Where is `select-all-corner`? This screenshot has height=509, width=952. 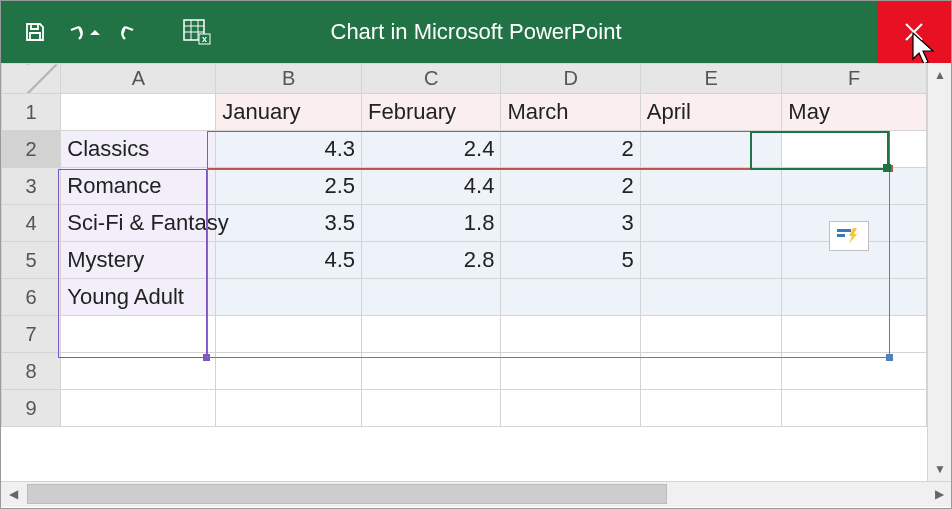
select-all-corner is located at coordinates (32, 79).